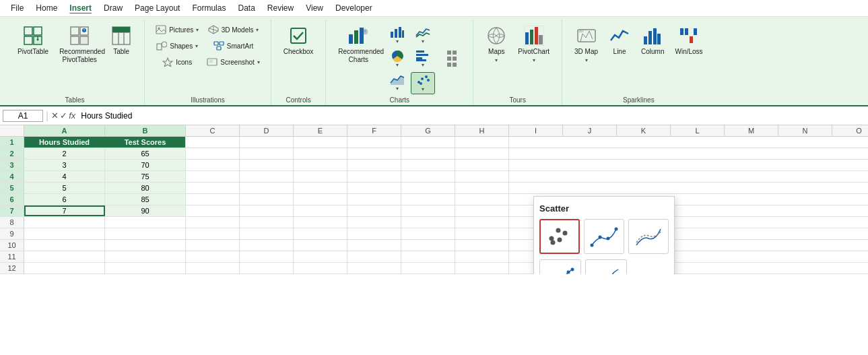 This screenshot has width=868, height=355. I want to click on cell-f4, so click(374, 176).